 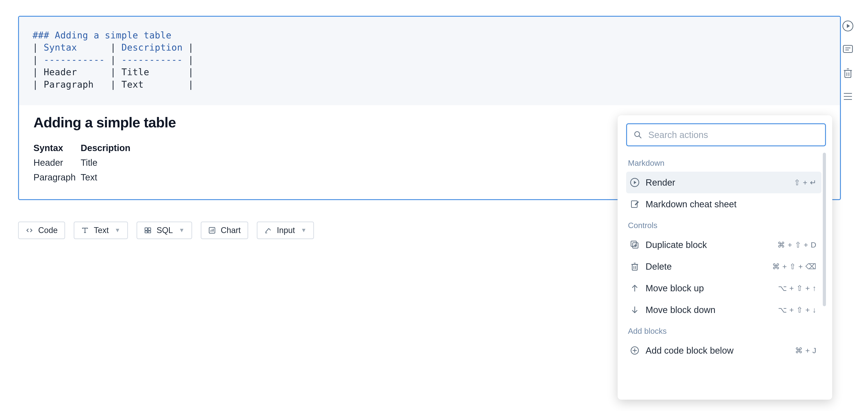 I want to click on search-icon, so click(x=638, y=135).